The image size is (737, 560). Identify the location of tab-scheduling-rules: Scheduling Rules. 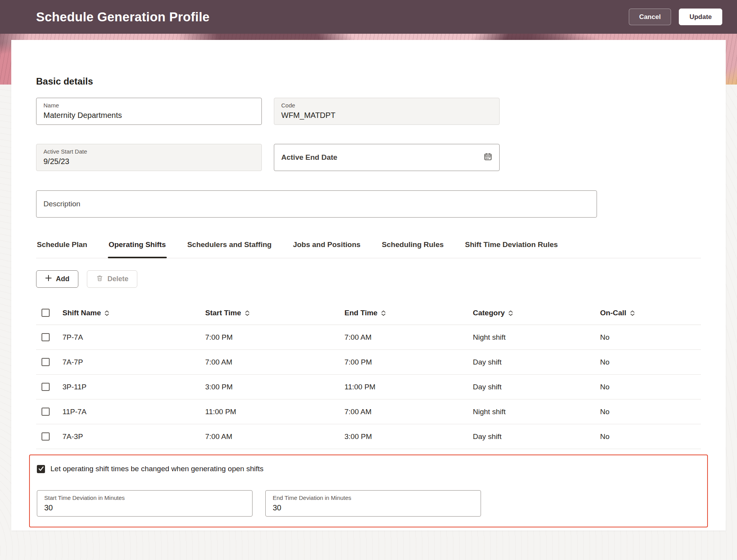
(413, 249).